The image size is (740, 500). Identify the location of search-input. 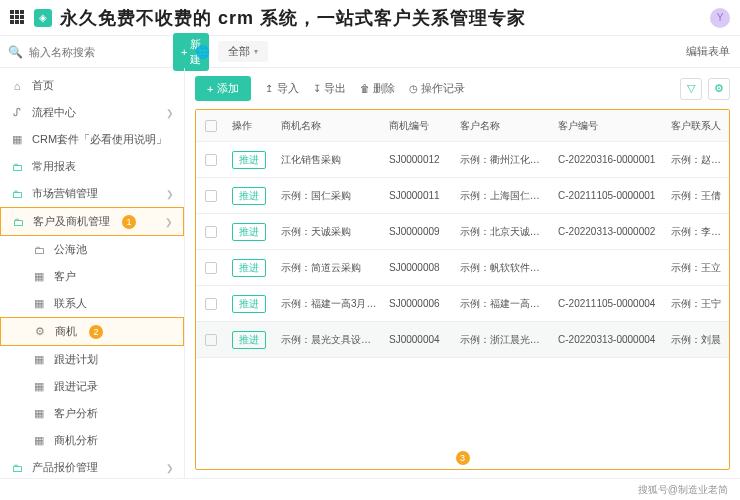
(98, 52).